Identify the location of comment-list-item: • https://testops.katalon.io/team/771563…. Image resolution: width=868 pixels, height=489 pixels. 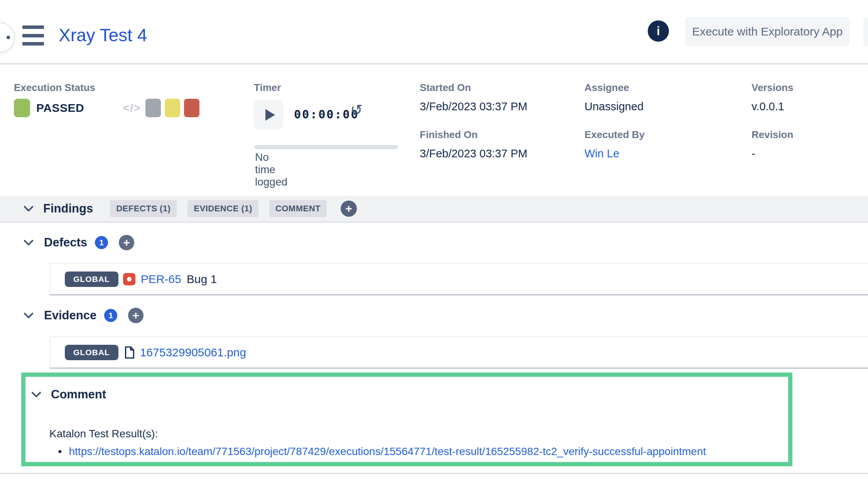
(382, 452).